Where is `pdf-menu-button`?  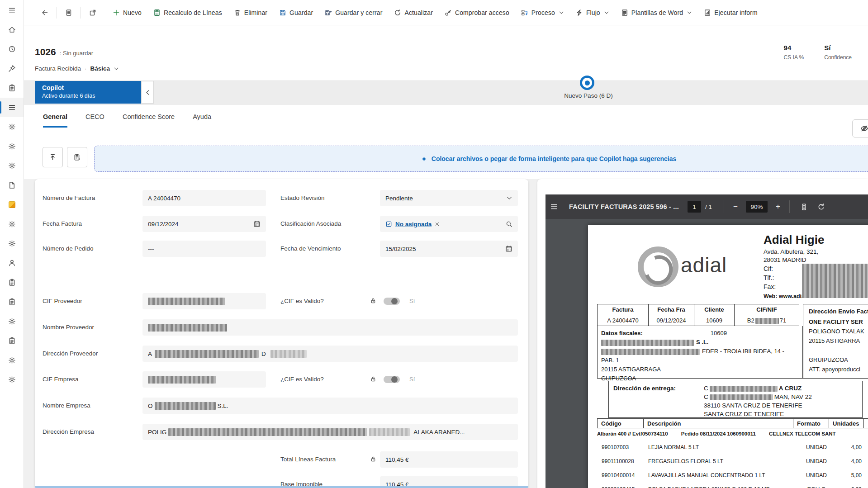 pdf-menu-button is located at coordinates (554, 207).